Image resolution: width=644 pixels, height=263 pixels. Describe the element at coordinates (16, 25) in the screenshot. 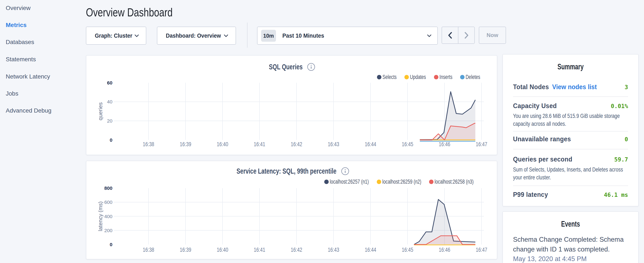

I see `sidebar-item-metrics: Metrics` at that location.